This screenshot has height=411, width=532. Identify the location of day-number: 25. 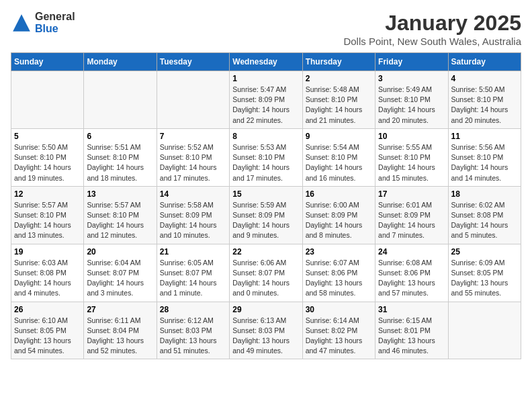
(485, 252).